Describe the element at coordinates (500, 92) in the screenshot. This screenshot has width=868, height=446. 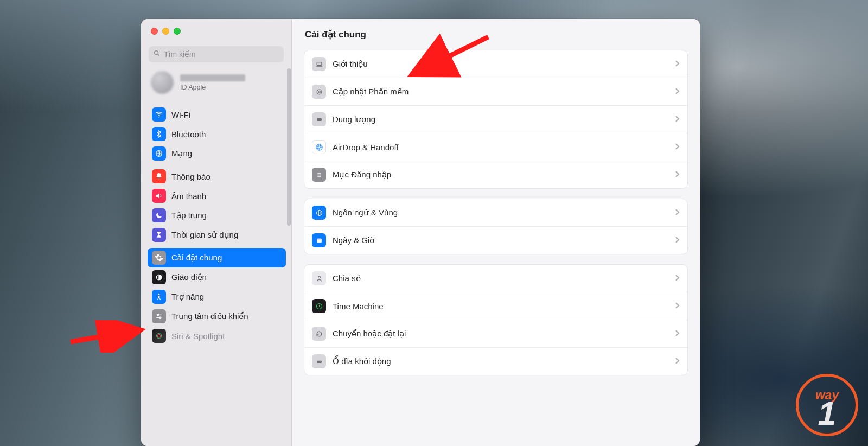
I see `row-label: Cập nhật Phần mềm` at that location.